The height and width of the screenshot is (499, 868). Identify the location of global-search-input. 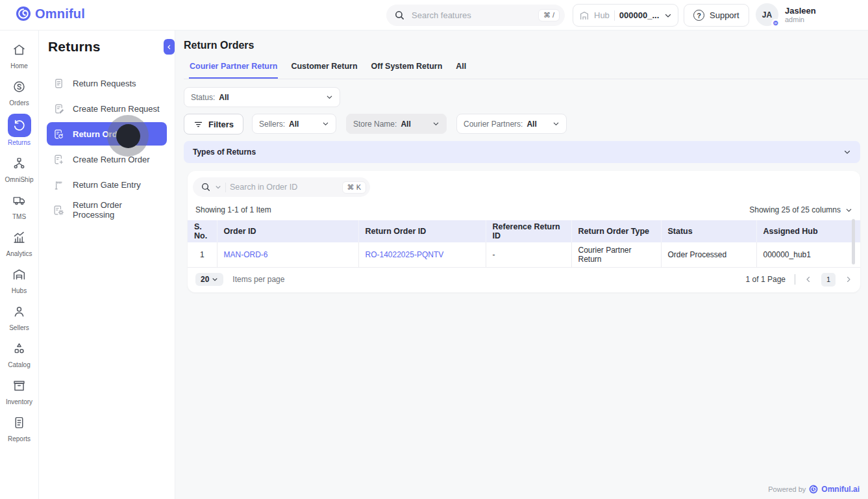
(475, 16).